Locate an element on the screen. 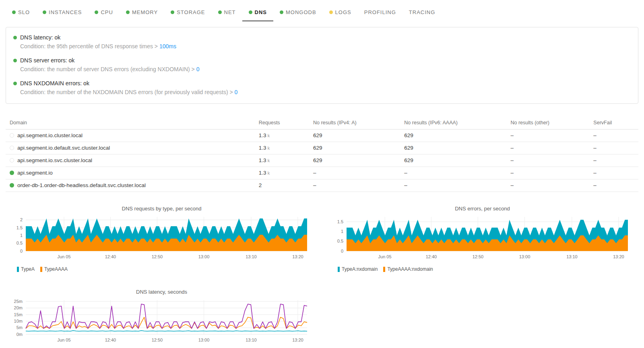 Image resolution: width=644 pixels, height=348 pixels. svg-text: 15m is located at coordinates (19, 315).